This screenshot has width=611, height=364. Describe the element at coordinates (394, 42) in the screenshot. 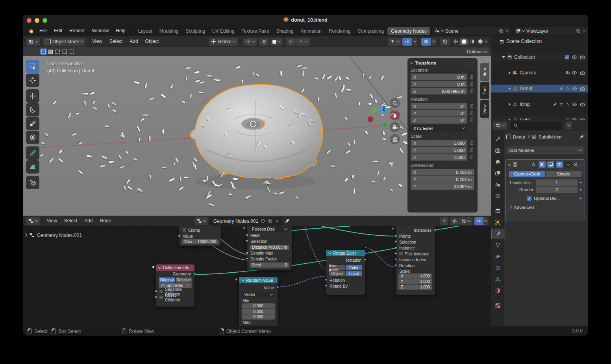

I see `object-visibility-selector` at that location.